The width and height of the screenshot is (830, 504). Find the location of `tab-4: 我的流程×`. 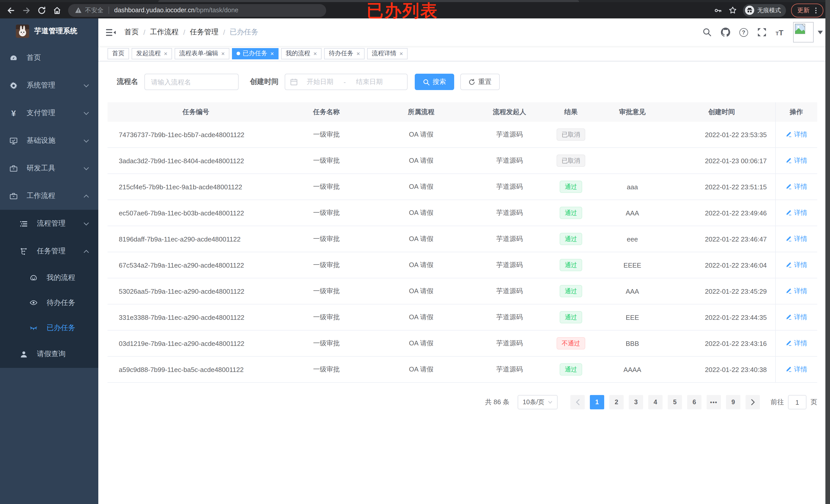

tab-4: 我的流程× is located at coordinates (301, 54).